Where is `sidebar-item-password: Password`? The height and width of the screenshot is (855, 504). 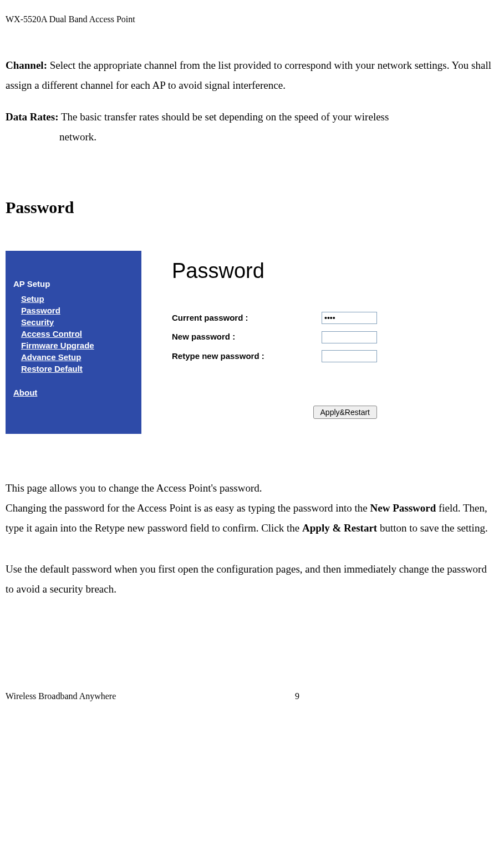
sidebar-item-password: Password is located at coordinates (81, 311).